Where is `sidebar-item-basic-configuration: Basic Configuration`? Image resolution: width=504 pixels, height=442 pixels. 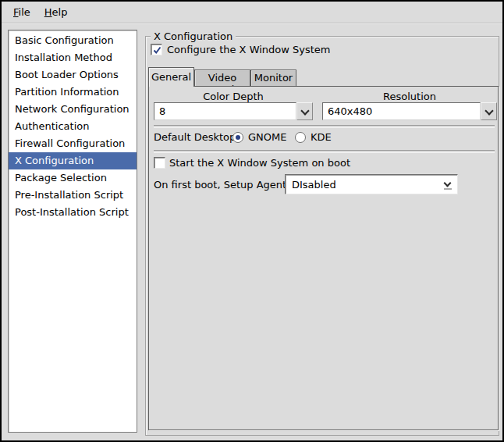 sidebar-item-basic-configuration: Basic Configuration is located at coordinates (73, 41).